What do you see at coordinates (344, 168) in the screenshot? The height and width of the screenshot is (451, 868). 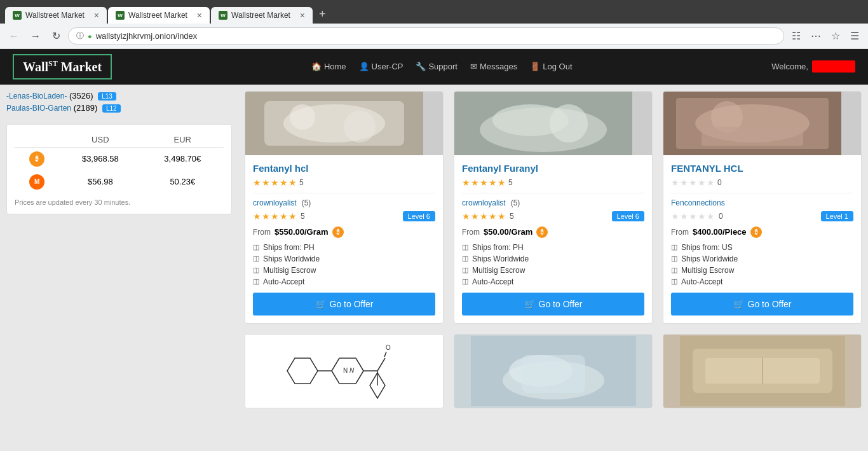 I see `product-title-1: Fentanyl hcl` at bounding box center [344, 168].